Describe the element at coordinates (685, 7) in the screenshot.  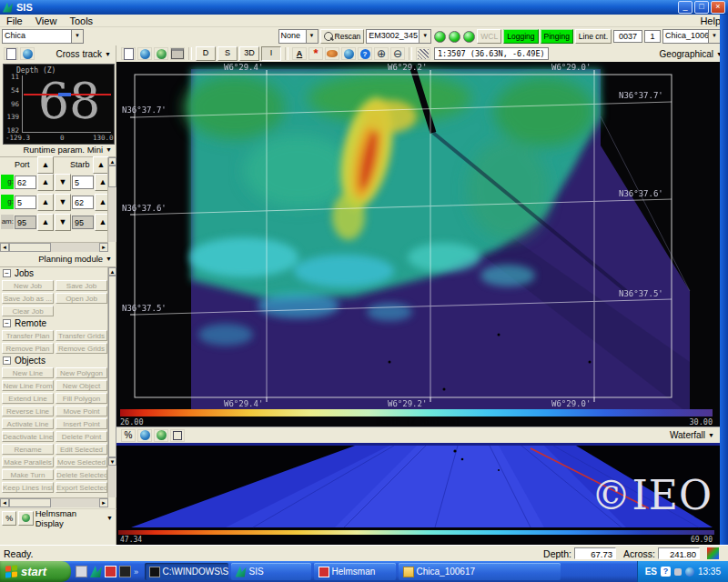
I see `minimize-button: _` at that location.